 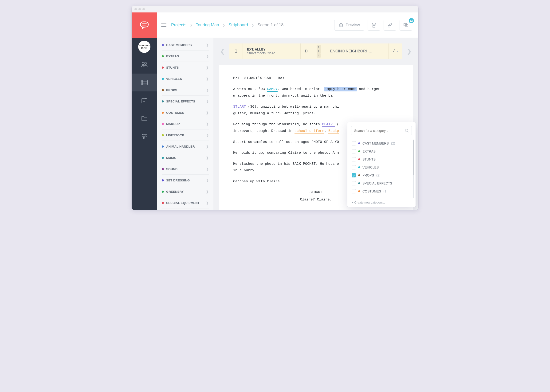 What do you see at coordinates (328, 125) in the screenshot?
I see `tag-character: CLAIRE` at bounding box center [328, 125].